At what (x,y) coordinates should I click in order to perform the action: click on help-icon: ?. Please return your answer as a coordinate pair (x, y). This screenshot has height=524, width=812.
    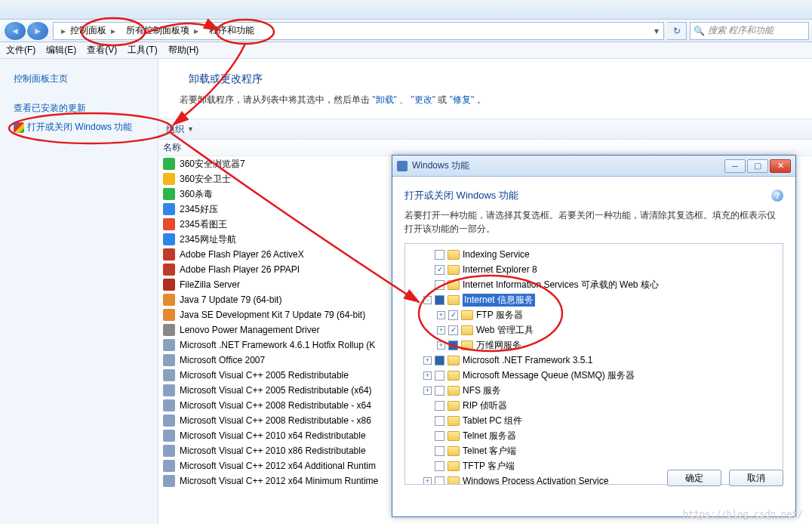
    Looking at the image, I should click on (777, 196).